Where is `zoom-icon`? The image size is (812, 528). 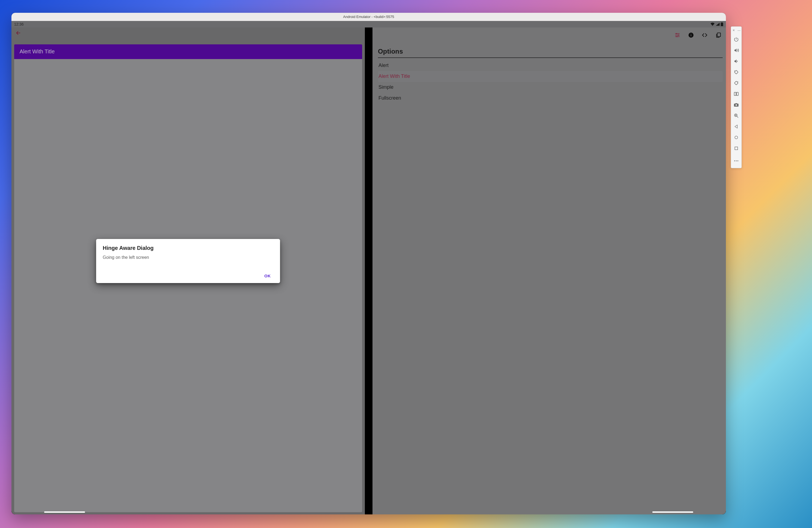
zoom-icon is located at coordinates (736, 116).